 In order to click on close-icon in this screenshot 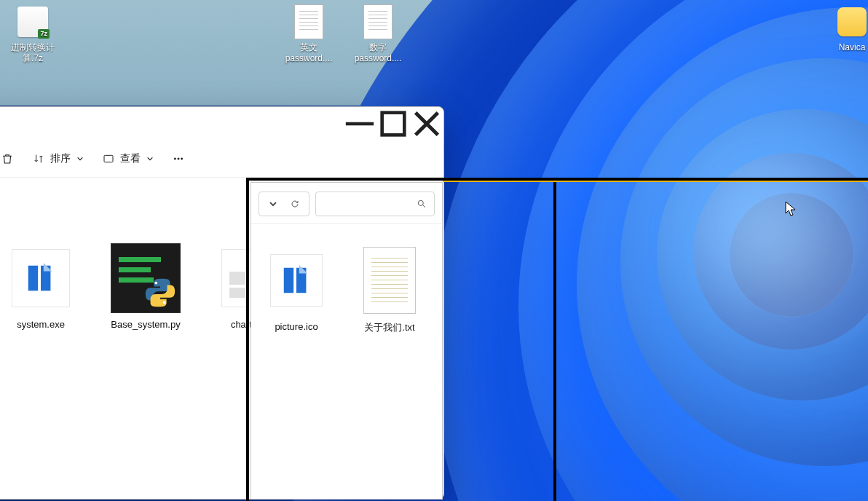, I will do `click(427, 124)`.